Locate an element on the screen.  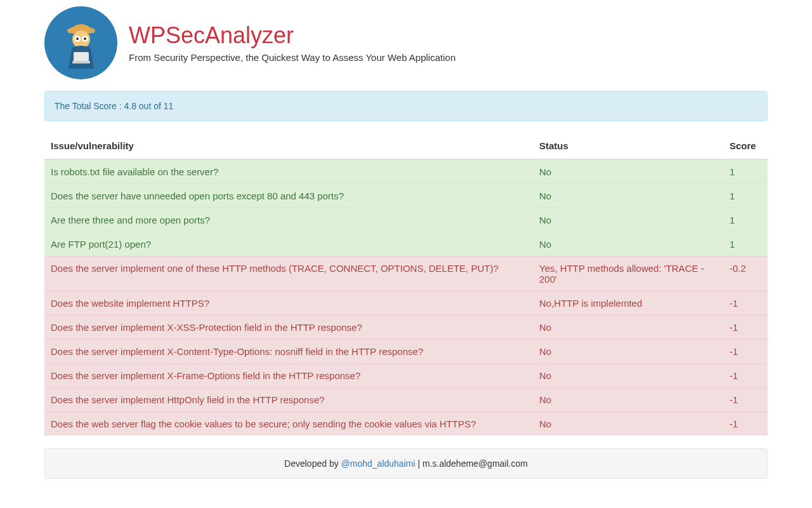
table-row: Does the website implement HTTPS?No,HTTP… is located at coordinates (406, 304).